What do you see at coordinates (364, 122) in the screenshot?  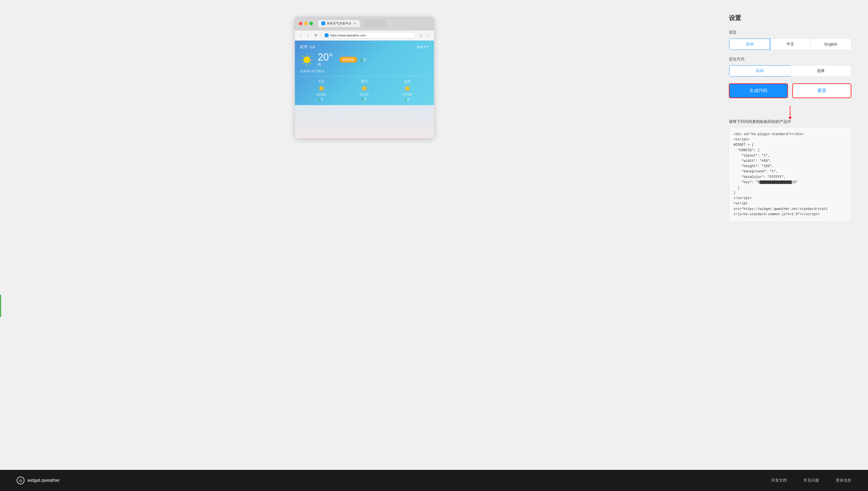 I see `browser-body` at bounding box center [364, 122].